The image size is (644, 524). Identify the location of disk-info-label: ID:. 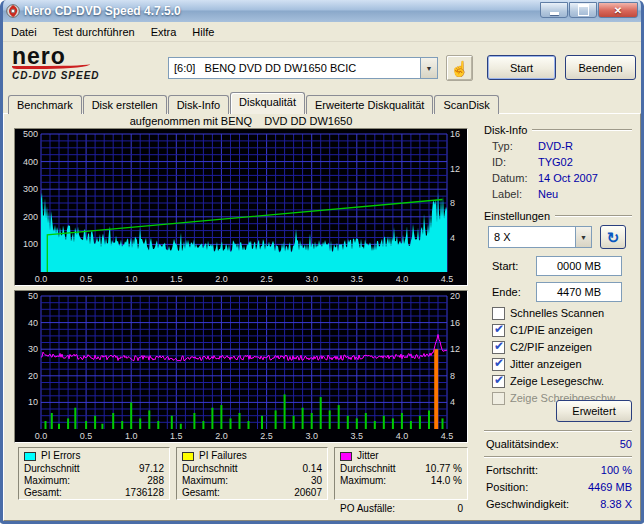
(515, 162).